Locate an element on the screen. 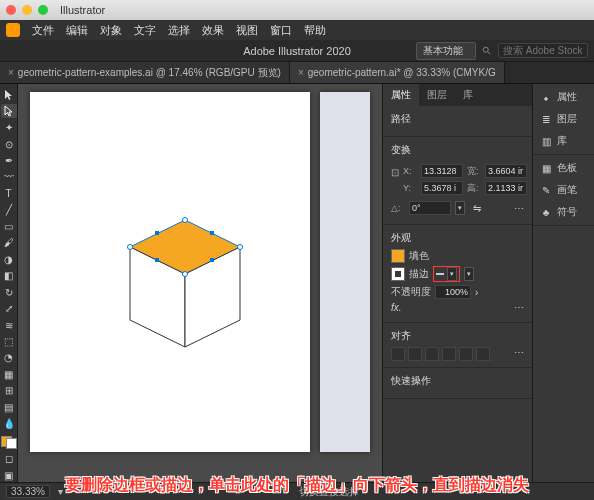  stroke-weight-control: ▾ is located at coordinates (446, 274).